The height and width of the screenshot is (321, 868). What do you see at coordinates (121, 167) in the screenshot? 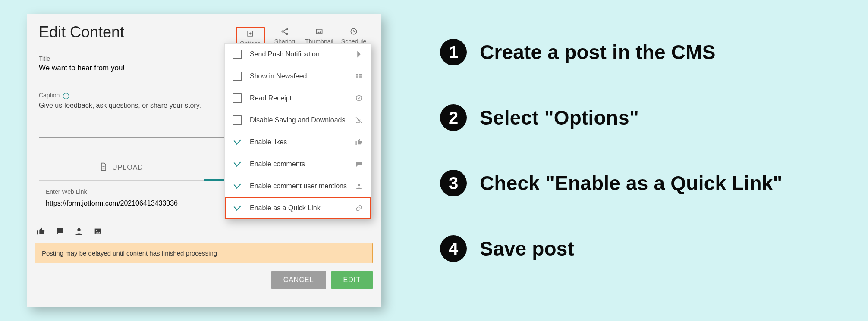
I see `tab-upload: UPLOAD` at bounding box center [121, 167].